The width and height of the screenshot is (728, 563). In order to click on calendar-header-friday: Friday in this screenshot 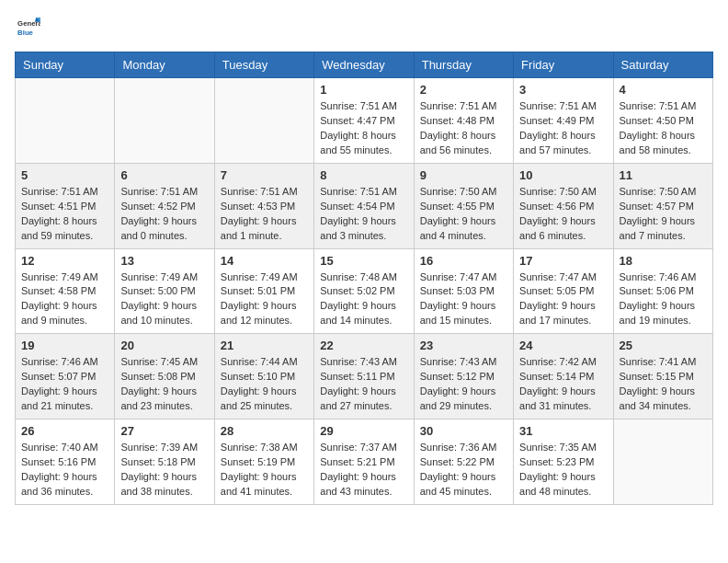, I will do `click(563, 65)`.